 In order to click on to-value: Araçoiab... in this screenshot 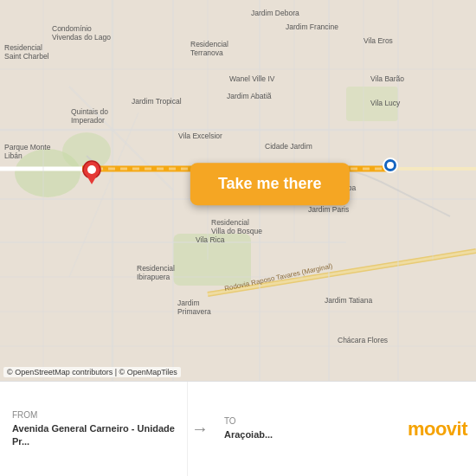, I will do `click(306, 434)`.